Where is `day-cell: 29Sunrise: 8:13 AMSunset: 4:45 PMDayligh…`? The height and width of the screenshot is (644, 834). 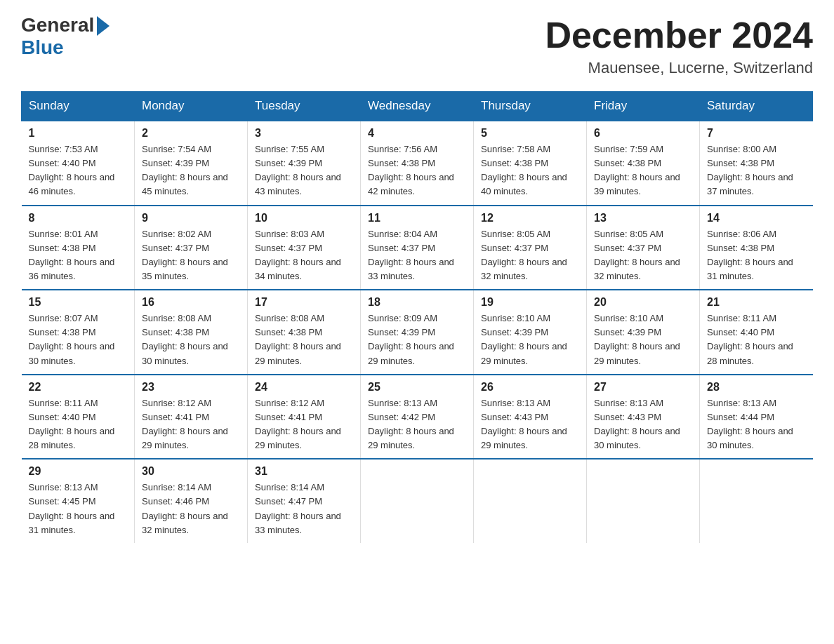
day-cell: 29Sunrise: 8:13 AMSunset: 4:45 PMDayligh… is located at coordinates (79, 501).